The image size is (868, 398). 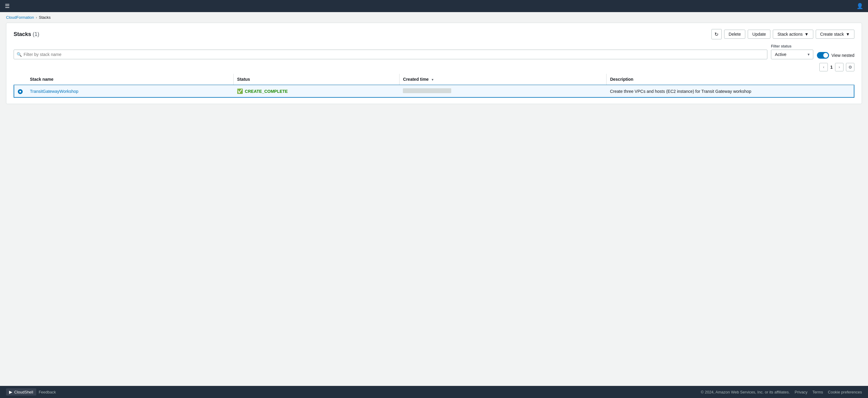 I want to click on toggle-thumb, so click(x=826, y=55).